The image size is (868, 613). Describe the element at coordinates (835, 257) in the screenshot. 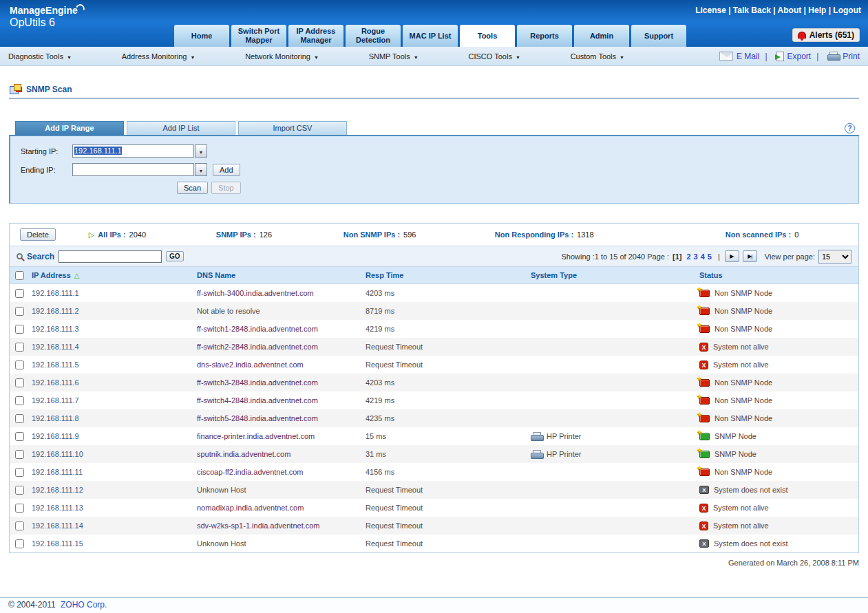

I see `view-per-page-select: 15` at that location.